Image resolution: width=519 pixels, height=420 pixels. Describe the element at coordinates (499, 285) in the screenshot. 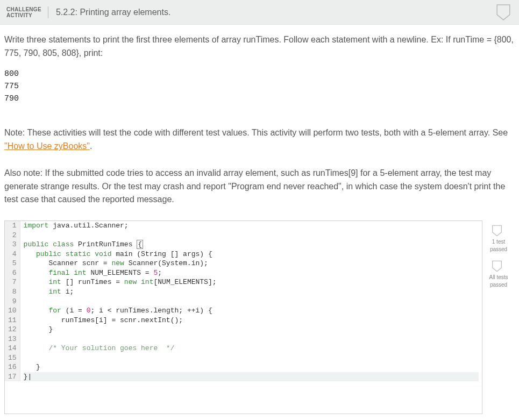

I see `all-tests-label-2: passed` at that location.